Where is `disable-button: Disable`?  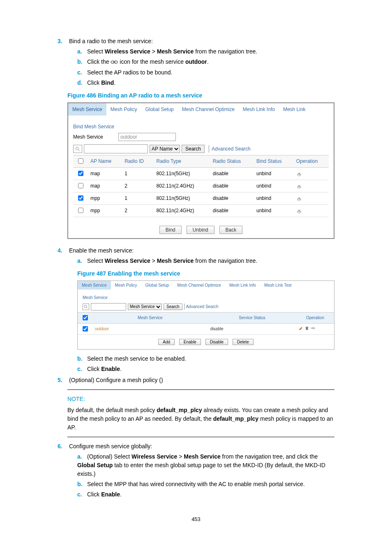 disable-button: Disable is located at coordinates (217, 342).